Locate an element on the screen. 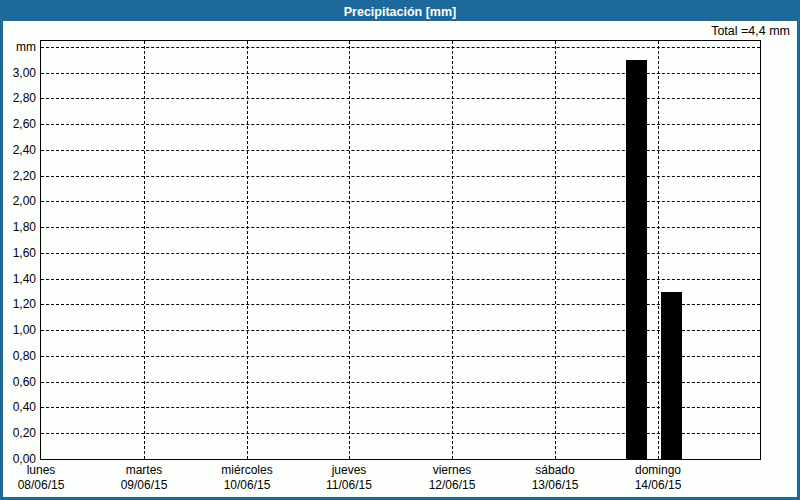  y-axis-tick-label: 1,60 is located at coordinates (20, 253).